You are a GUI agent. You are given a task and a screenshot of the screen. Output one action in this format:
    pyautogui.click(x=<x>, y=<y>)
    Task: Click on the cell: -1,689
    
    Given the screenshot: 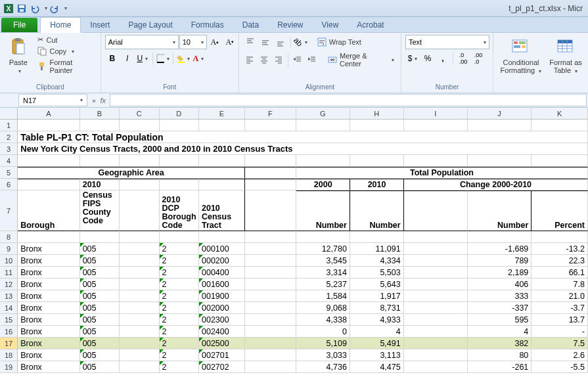 What is the action you would take?
    pyautogui.click(x=499, y=249)
    